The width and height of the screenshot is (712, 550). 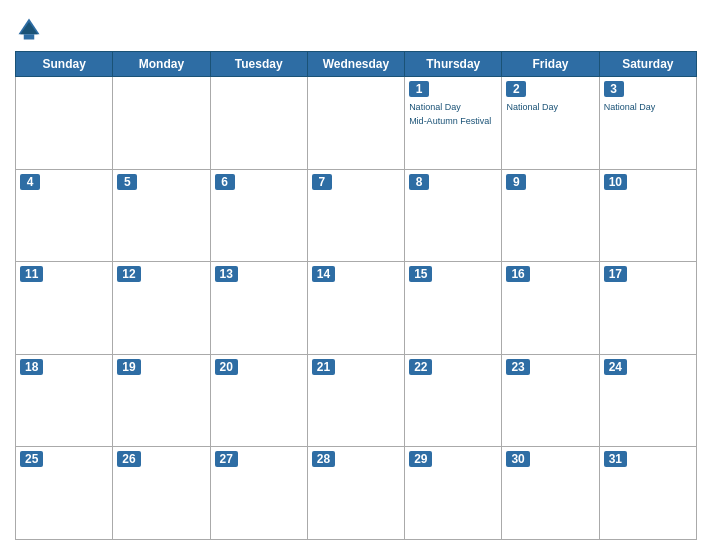 I want to click on day-number: 7, so click(x=322, y=182).